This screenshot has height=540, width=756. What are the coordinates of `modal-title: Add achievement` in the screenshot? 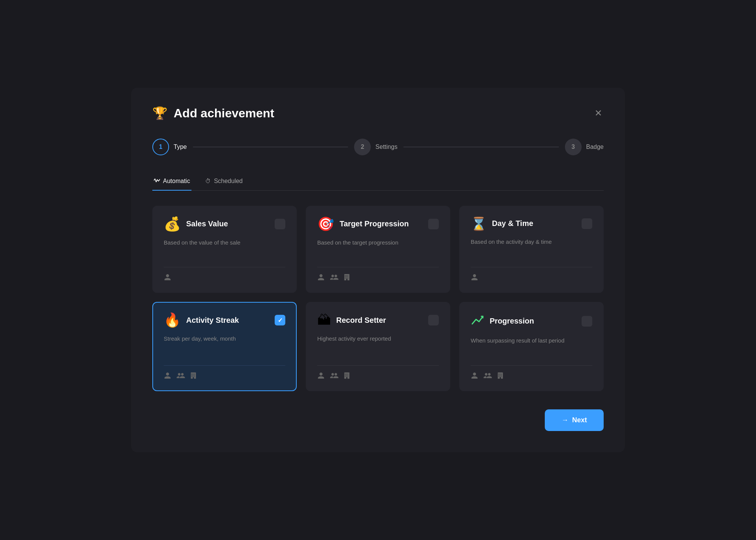 It's located at (224, 113).